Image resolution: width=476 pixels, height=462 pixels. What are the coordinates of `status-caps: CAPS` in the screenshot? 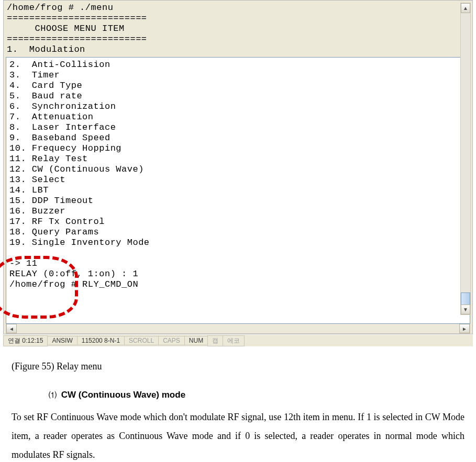 It's located at (172, 341).